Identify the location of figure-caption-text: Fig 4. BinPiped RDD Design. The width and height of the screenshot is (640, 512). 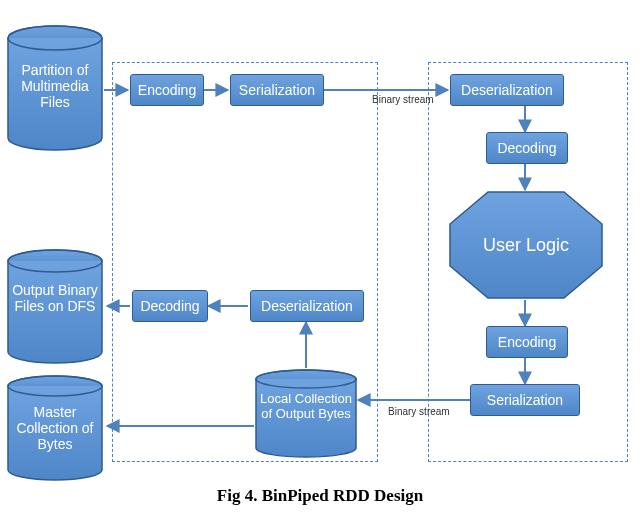
(320, 496).